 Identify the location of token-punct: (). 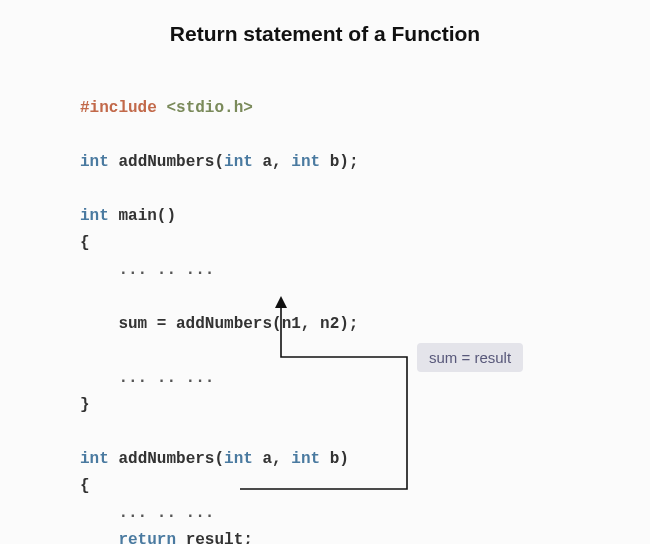
(166, 216).